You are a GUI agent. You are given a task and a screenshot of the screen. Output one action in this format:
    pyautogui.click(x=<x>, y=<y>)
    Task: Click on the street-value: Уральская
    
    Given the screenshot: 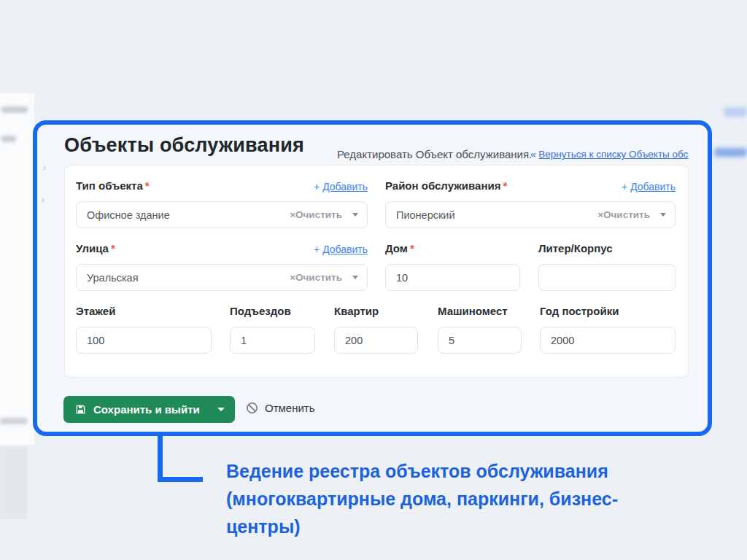 What is the action you would take?
    pyautogui.click(x=188, y=278)
    